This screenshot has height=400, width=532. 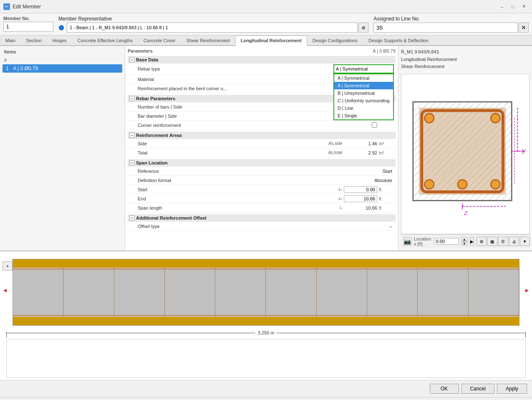 I want to click on location-bar: 📷 Location x [ft] ▲ ▼ ▶ ⊞ ▦ ☰ 🖨 ▼, so click(x=465, y=241).